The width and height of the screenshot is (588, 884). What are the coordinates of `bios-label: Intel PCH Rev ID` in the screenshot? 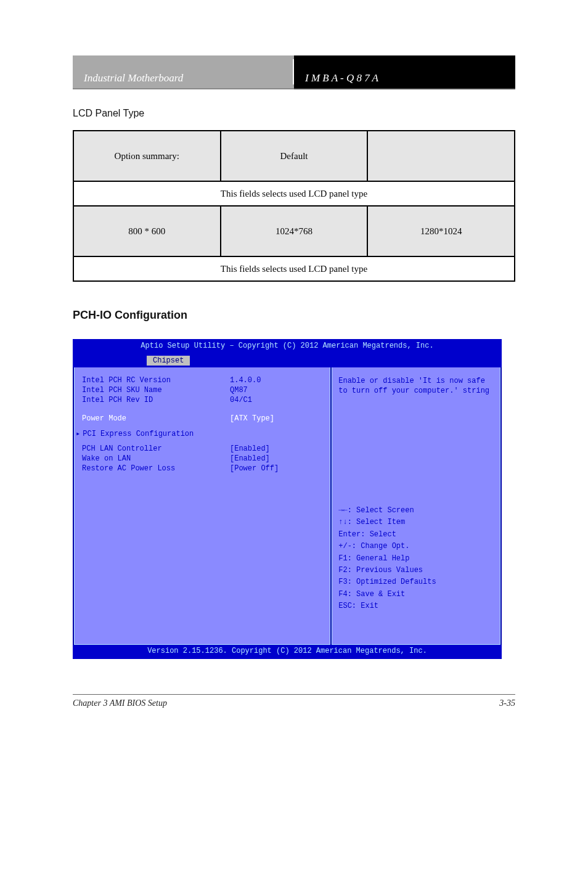 It's located at (156, 400).